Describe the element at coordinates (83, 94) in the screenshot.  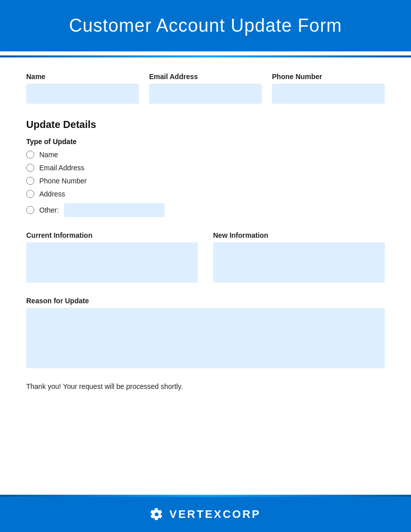
I see `name-input` at that location.